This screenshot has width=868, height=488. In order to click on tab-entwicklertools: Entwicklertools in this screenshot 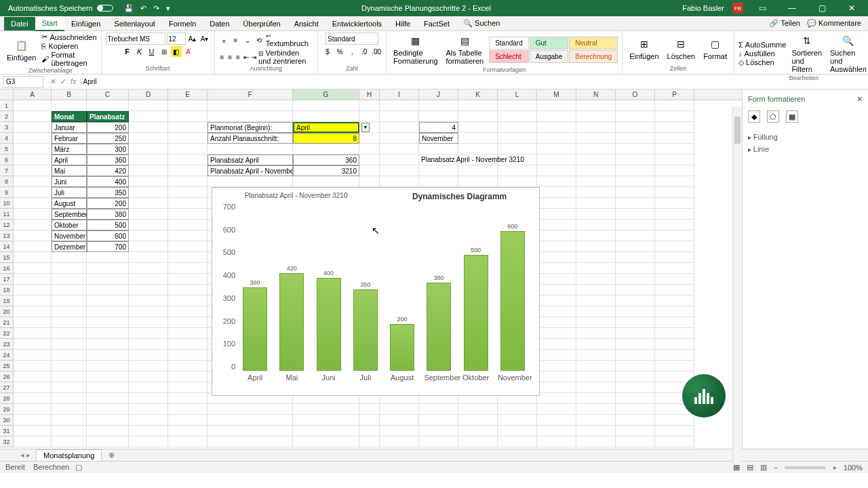, I will do `click(357, 24)`.